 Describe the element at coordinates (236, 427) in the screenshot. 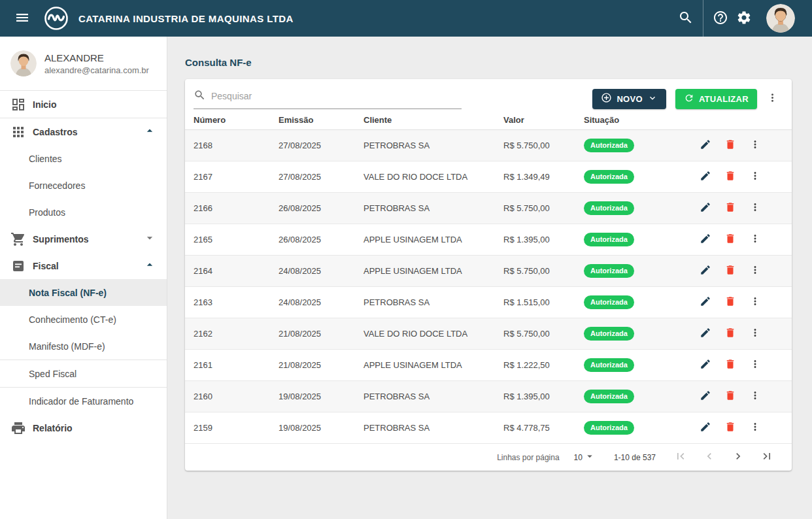

I see `cell-numero: 2159` at that location.